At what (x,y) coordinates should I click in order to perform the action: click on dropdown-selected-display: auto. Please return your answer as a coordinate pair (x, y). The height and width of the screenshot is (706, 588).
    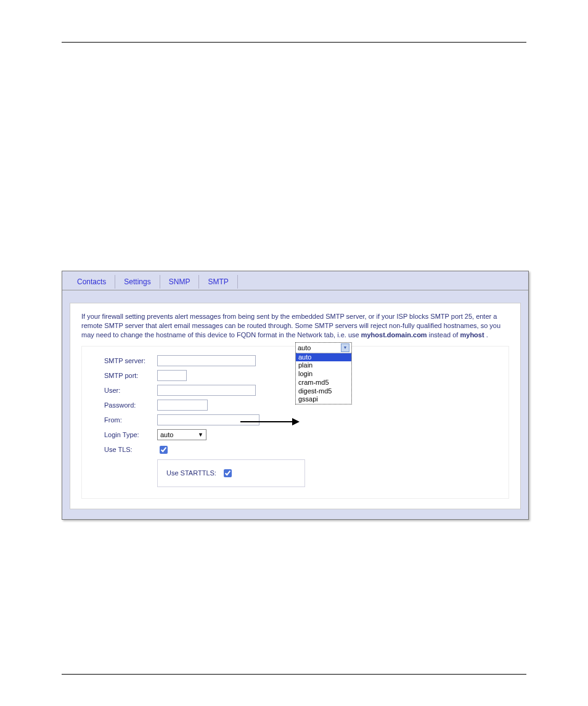
    Looking at the image, I should click on (304, 348).